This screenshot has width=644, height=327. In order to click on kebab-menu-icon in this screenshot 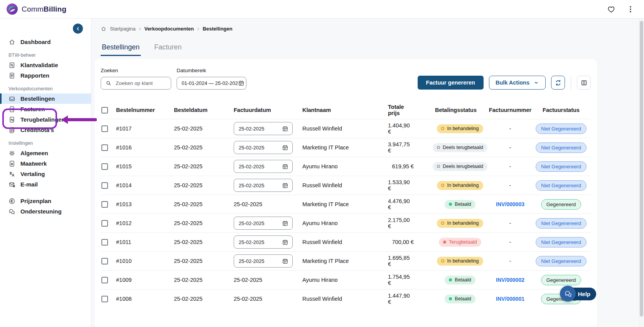, I will do `click(631, 9)`.